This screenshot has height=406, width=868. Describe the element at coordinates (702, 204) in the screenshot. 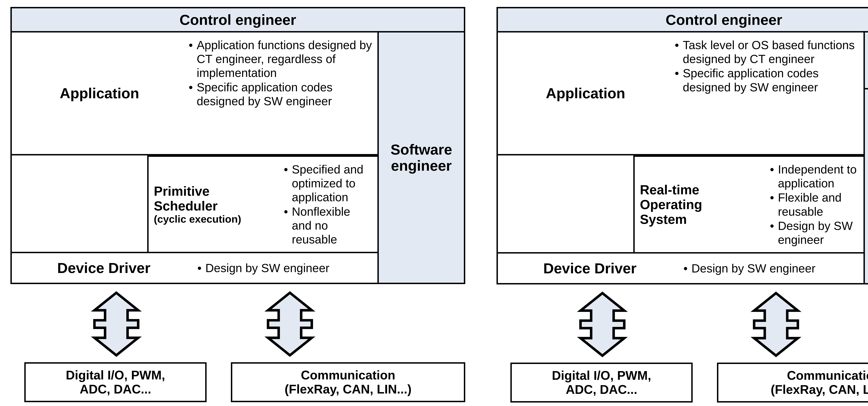

I see `rtos-label: Real-time Operating System` at that location.